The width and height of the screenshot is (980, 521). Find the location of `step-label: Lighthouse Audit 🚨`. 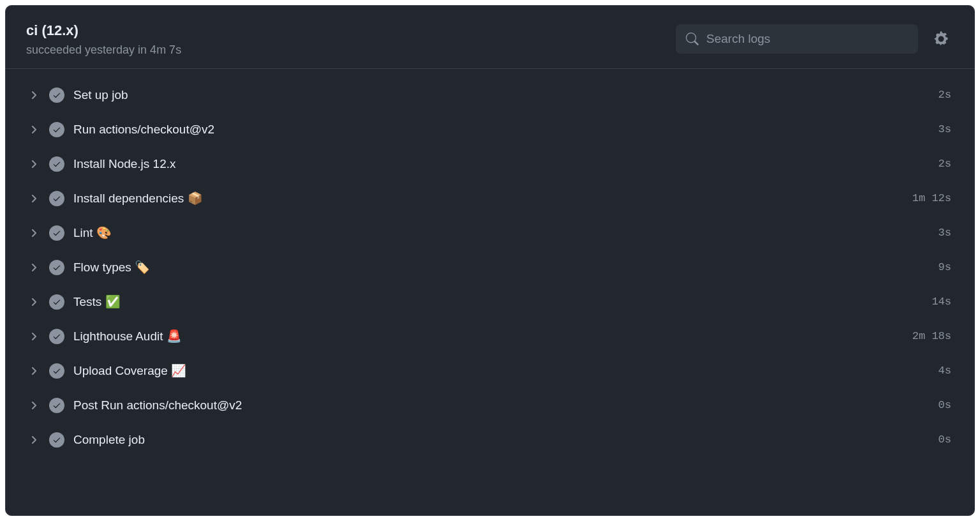

step-label: Lighthouse Audit 🚨 is located at coordinates (489, 336).